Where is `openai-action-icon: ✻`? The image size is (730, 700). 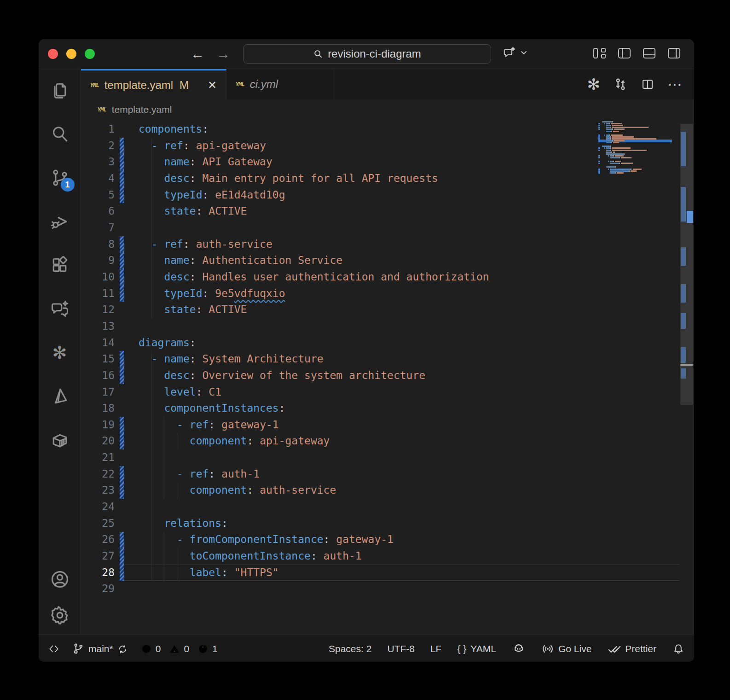
openai-action-icon: ✻ is located at coordinates (594, 84).